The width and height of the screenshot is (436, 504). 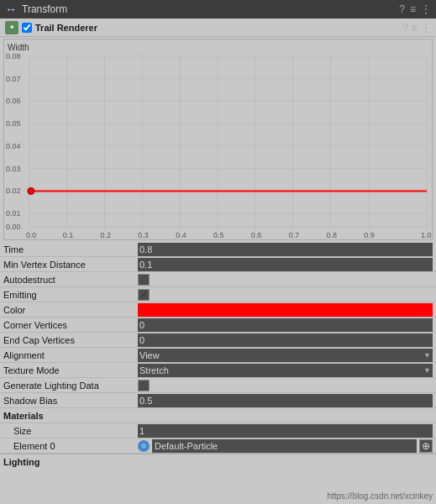 What do you see at coordinates (369, 235) in the screenshot?
I see `svg-text: 0.9` at bounding box center [369, 235].